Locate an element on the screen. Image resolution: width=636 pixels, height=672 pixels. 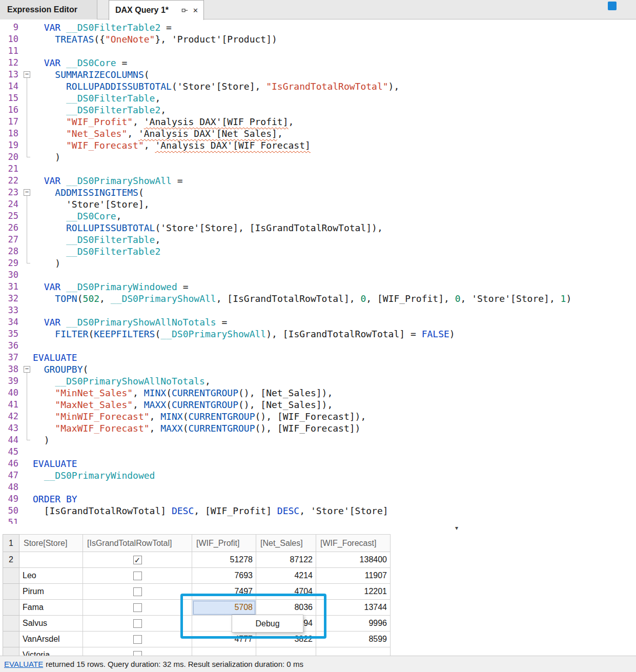
code-line: 44 ) is located at coordinates (318, 440).